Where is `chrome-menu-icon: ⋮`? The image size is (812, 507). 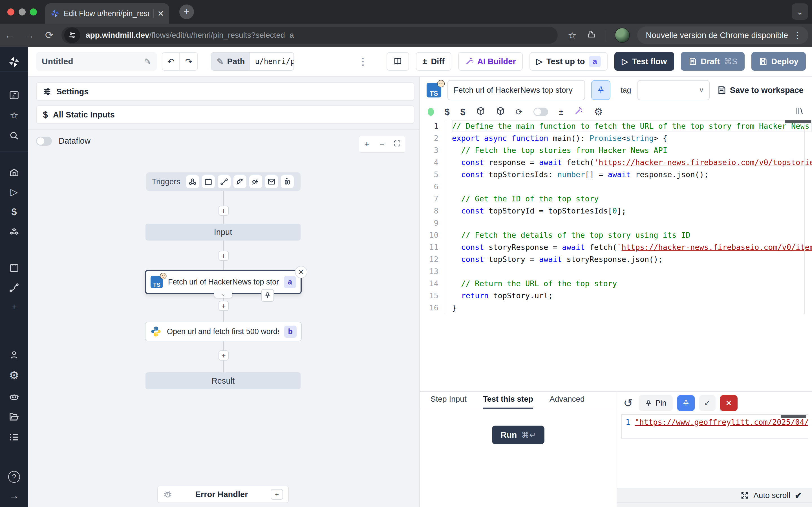 chrome-menu-icon: ⋮ is located at coordinates (797, 36).